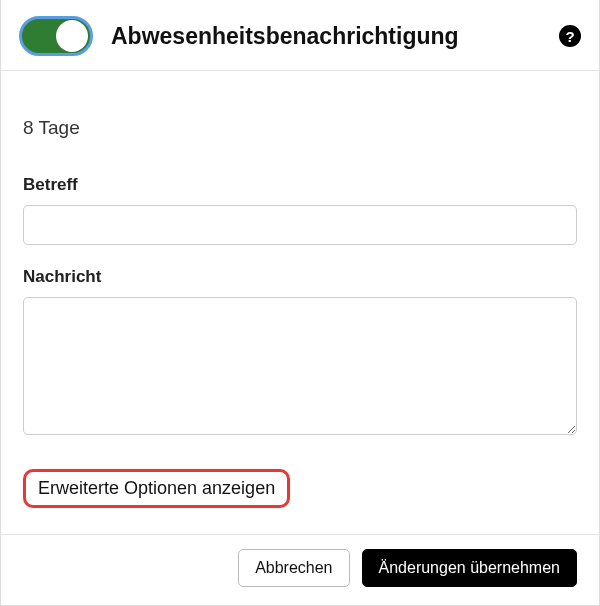  What do you see at coordinates (326, 36) in the screenshot?
I see `panel-title: Abwesenheitsbenachrichtigung` at bounding box center [326, 36].